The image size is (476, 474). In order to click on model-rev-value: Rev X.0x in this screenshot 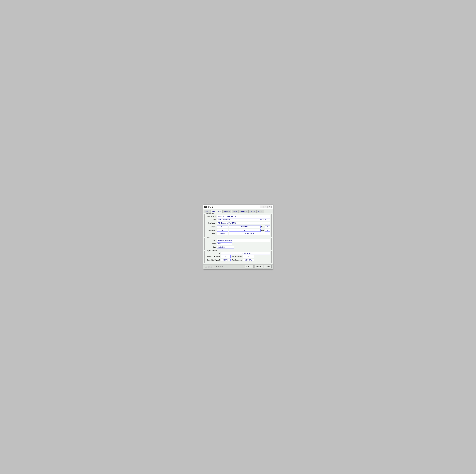, I will do `click(263, 219)`.